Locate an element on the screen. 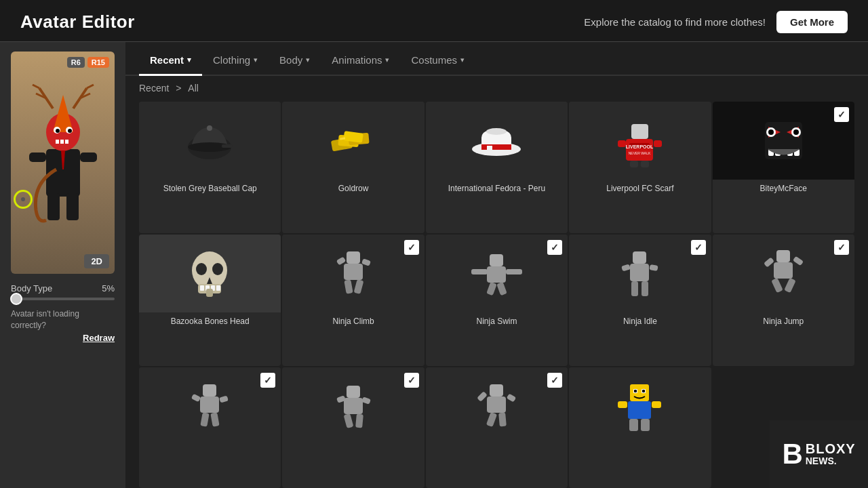 The width and height of the screenshot is (868, 488). item-ninja-climb: Ninja Climb is located at coordinates (353, 300).